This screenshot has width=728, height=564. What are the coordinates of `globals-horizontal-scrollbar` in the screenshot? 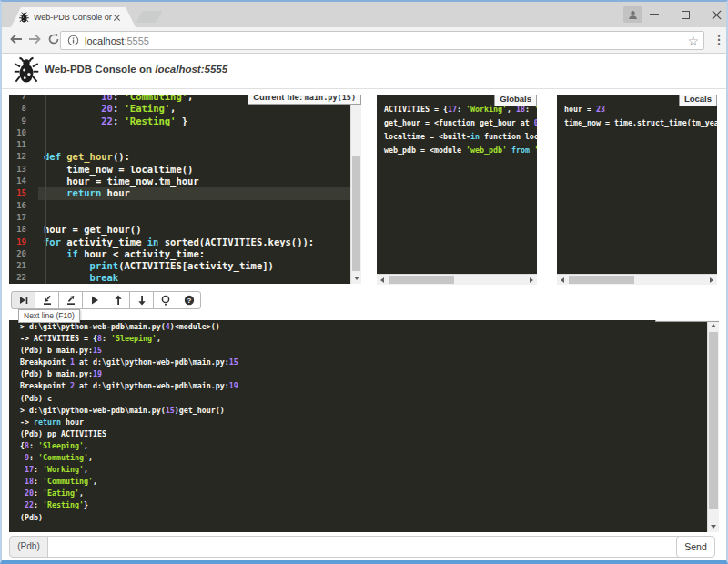 It's located at (457, 279).